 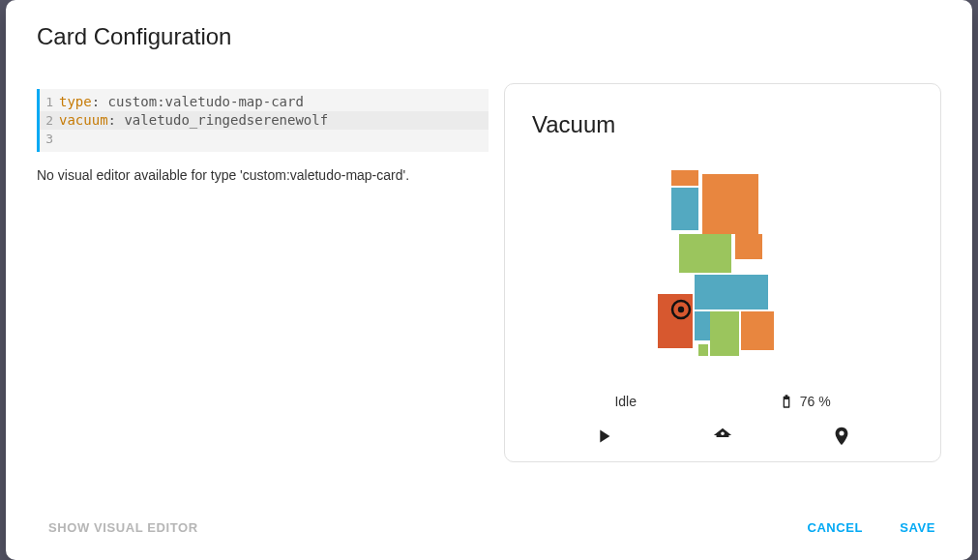 I want to click on battery-icon, so click(x=786, y=401).